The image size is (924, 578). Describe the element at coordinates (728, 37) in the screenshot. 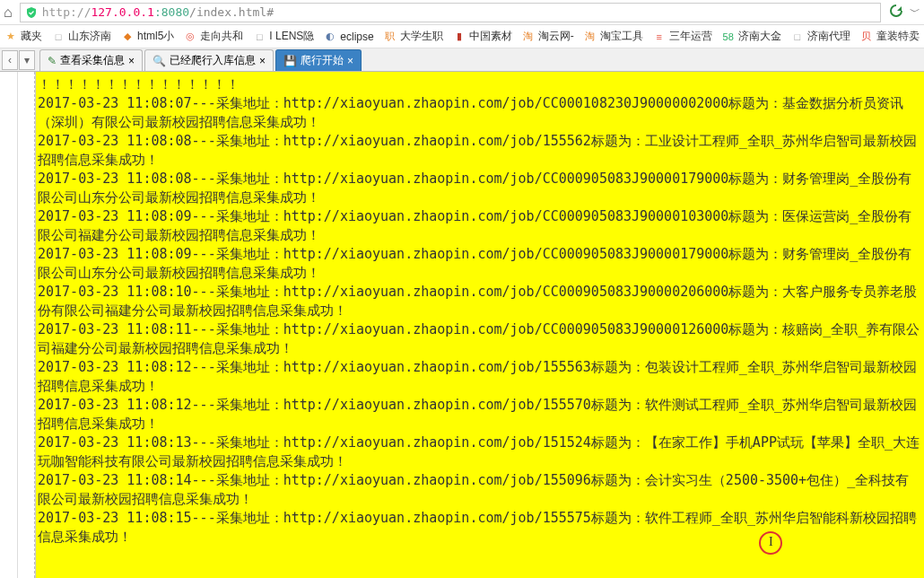

I see `bookmark-icon: 58` at that location.